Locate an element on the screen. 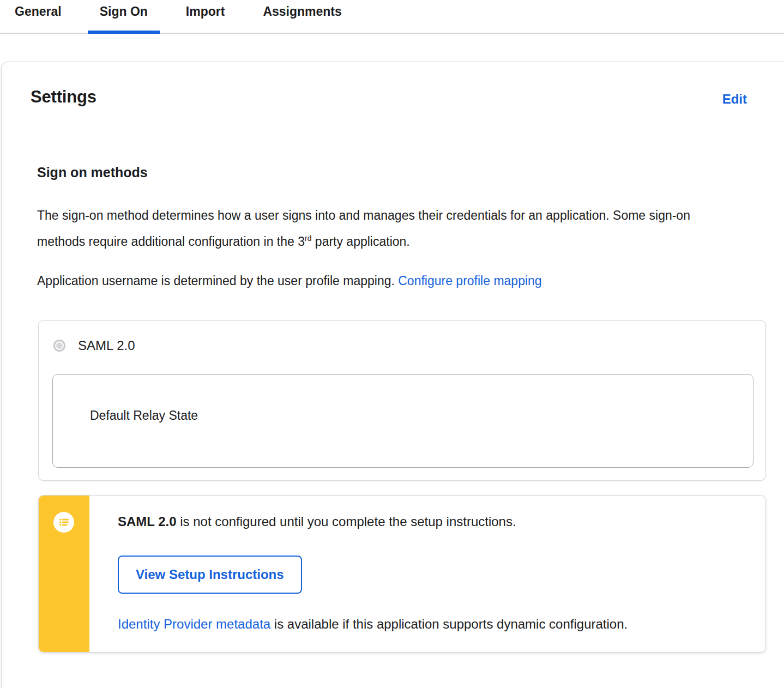 Image resolution: width=784 pixels, height=688 pixels. section-heading: Sign on methods is located at coordinates (407, 172).